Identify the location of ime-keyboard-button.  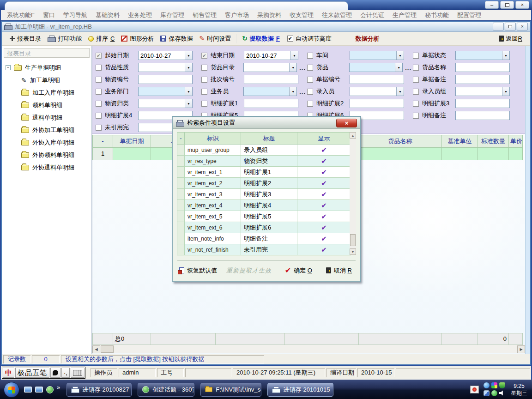
(78, 373).